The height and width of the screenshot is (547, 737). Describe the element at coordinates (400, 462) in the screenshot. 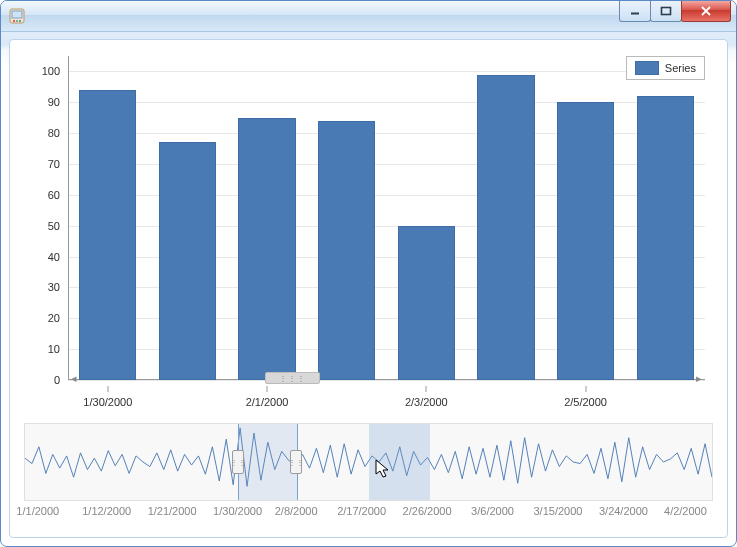

I see `range-highlight` at that location.